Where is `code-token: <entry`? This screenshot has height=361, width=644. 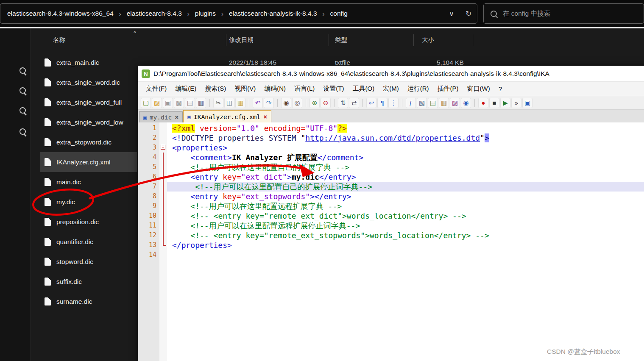 code-token: <entry is located at coordinates (206, 197).